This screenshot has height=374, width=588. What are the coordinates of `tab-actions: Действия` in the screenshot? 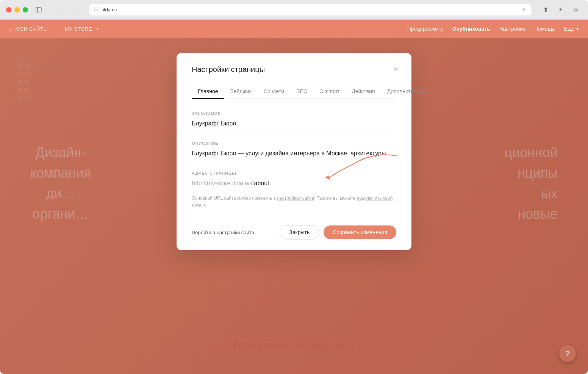 It's located at (363, 92).